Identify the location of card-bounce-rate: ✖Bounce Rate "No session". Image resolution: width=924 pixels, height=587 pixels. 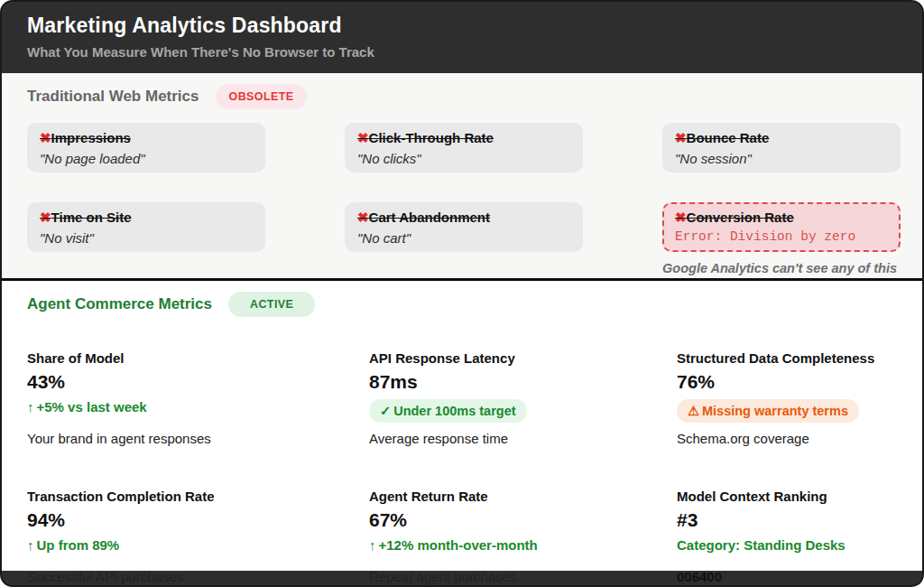
(781, 148).